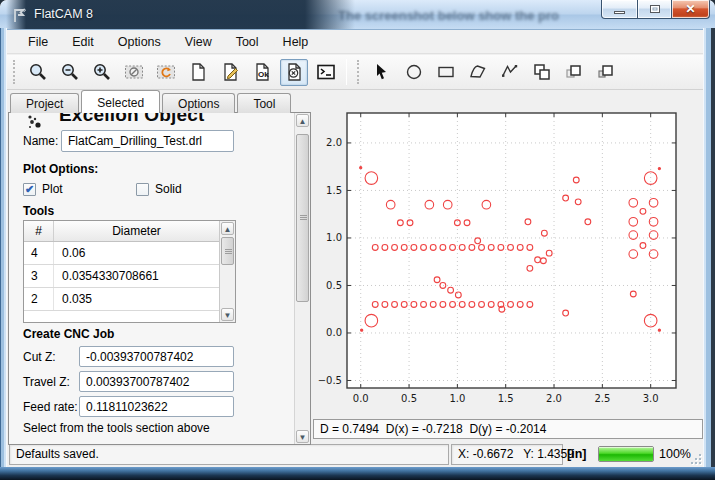 Image resolution: width=715 pixels, height=480 pixels. What do you see at coordinates (574, 72) in the screenshot?
I see `geo-copy-icon` at bounding box center [574, 72].